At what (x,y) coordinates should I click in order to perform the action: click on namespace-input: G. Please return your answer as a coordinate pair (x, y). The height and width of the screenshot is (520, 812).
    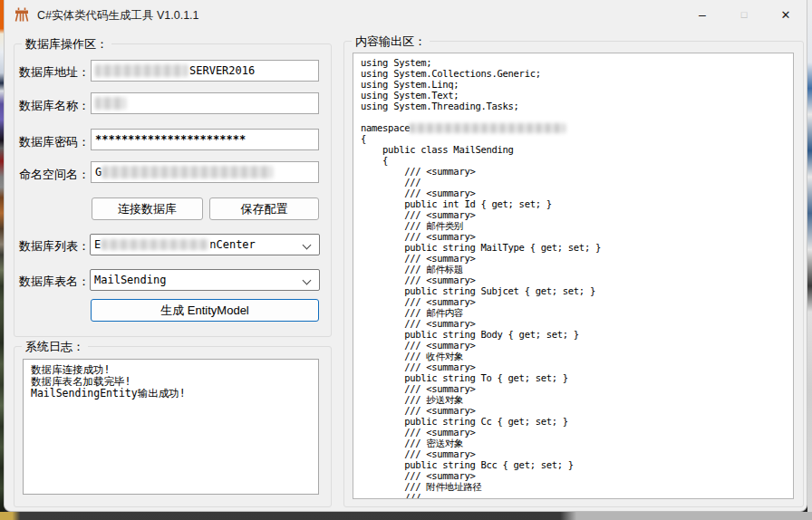
    Looking at the image, I should click on (205, 172).